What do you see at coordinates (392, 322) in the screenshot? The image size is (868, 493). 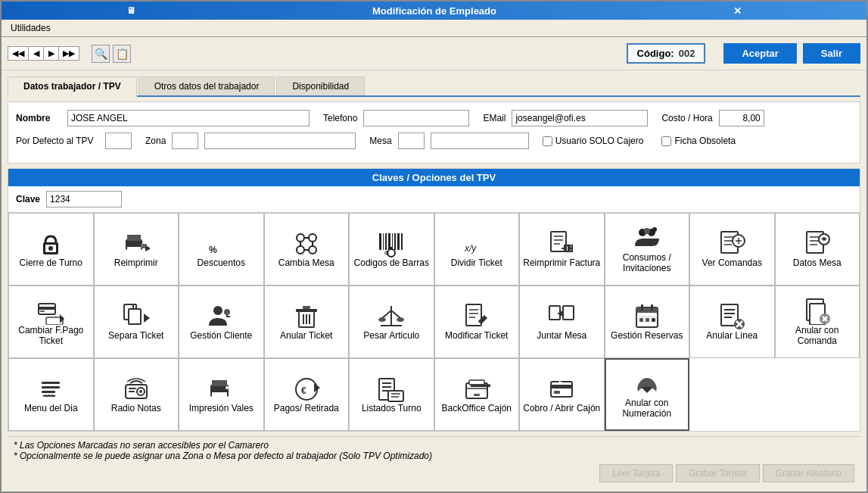 I see `btn-pesar: Pesar Articulo` at bounding box center [392, 322].